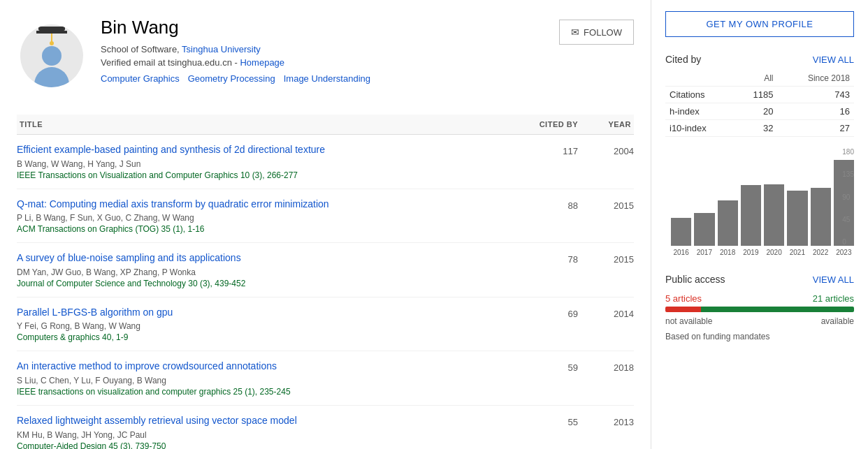 The image size is (868, 449). Describe the element at coordinates (700, 112) in the screenshot. I see `stat-label: h-index` at that location.